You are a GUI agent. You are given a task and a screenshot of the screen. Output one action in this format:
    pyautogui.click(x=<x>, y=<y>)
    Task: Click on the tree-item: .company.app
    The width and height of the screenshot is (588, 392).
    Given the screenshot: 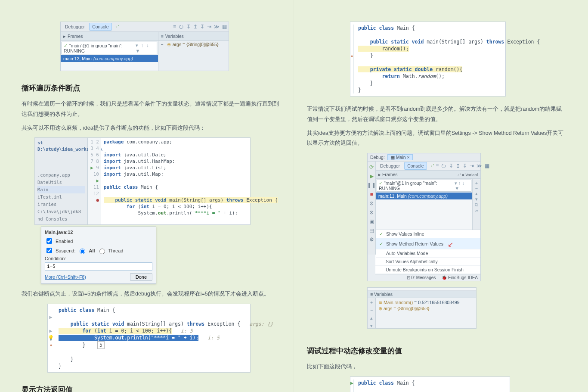 What is the action you would take?
    pyautogui.click(x=61, y=175)
    